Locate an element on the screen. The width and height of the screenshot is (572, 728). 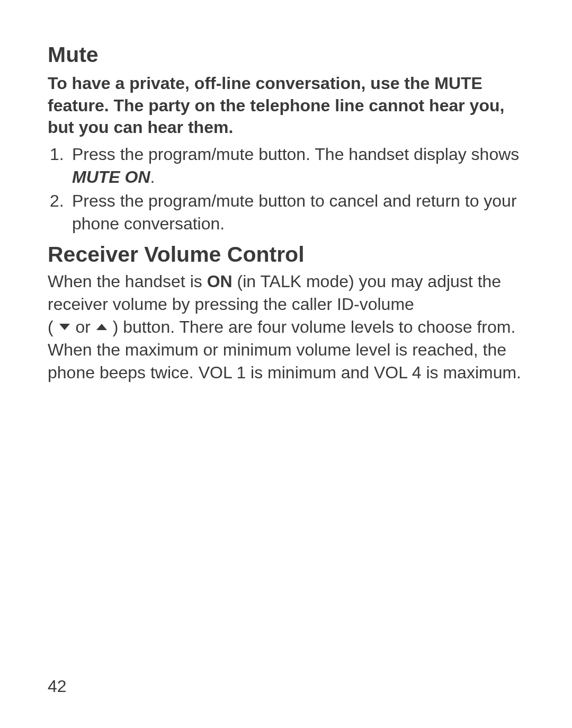
volume-body-text: When the handset is ON (in TALK mode) yo… is located at coordinates (286, 327).